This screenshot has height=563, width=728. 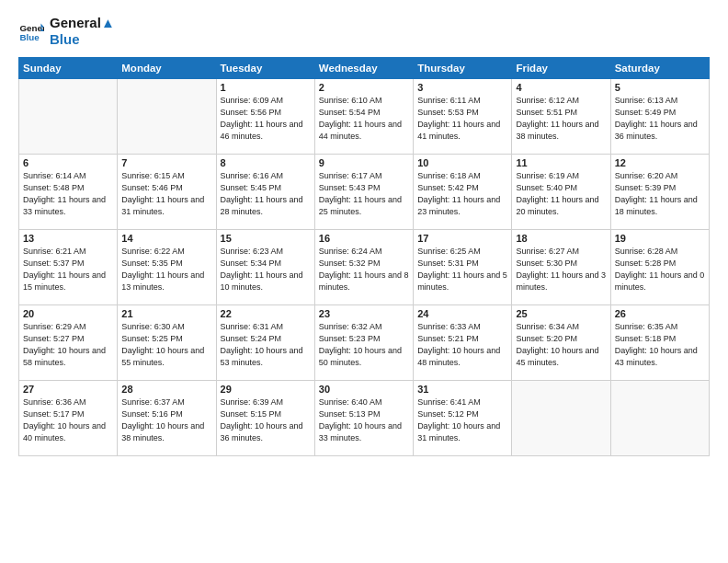 What do you see at coordinates (364, 31) in the screenshot?
I see `header: General Blue General▲ Blue` at bounding box center [364, 31].